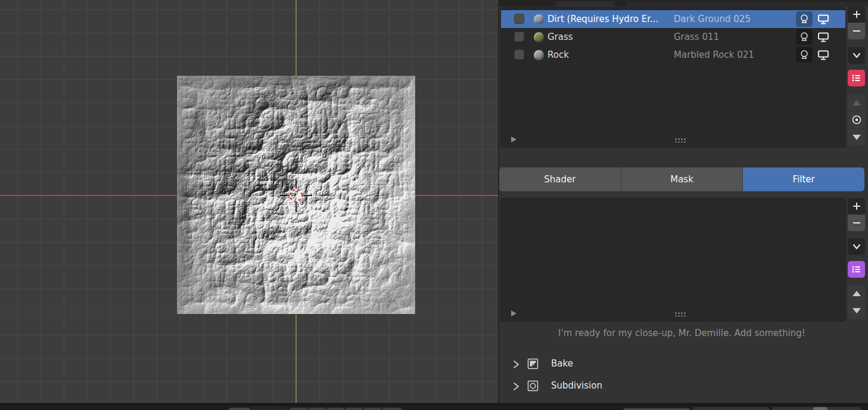 The height and width of the screenshot is (410, 868). Describe the element at coordinates (296, 195) in the screenshot. I see `3d-cursor-icon` at that location.